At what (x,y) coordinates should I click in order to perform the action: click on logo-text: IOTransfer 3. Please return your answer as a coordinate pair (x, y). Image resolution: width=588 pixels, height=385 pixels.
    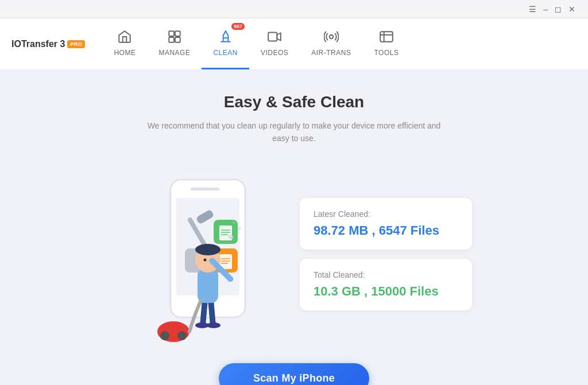
    Looking at the image, I should click on (38, 44).